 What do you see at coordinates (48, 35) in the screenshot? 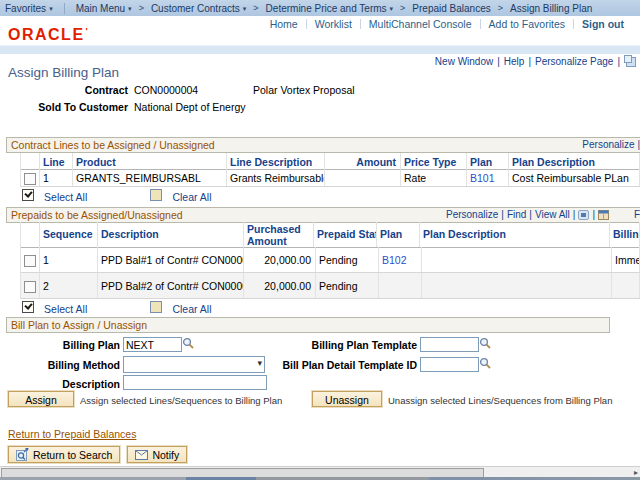
I see `oracle-logo: ORACLE'` at bounding box center [48, 35].